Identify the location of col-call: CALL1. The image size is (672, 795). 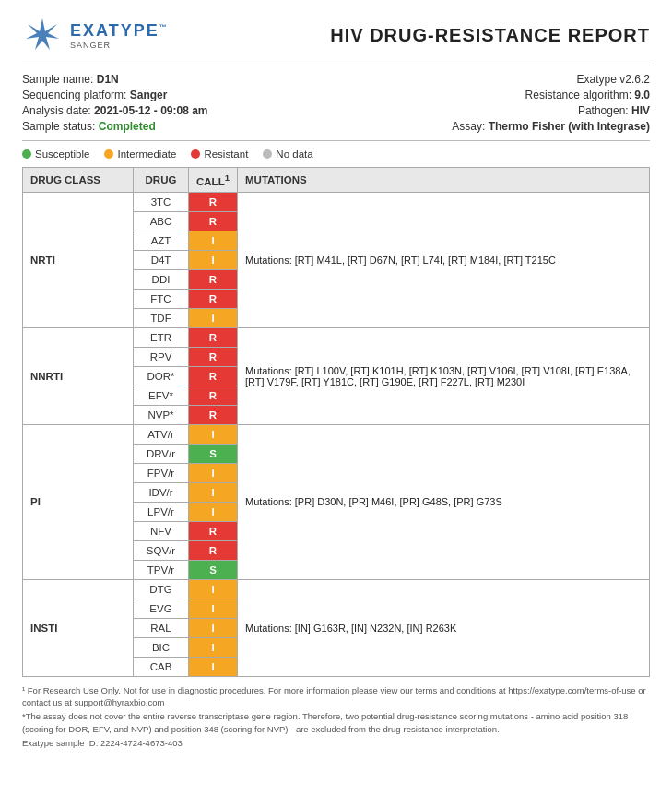
(214, 181).